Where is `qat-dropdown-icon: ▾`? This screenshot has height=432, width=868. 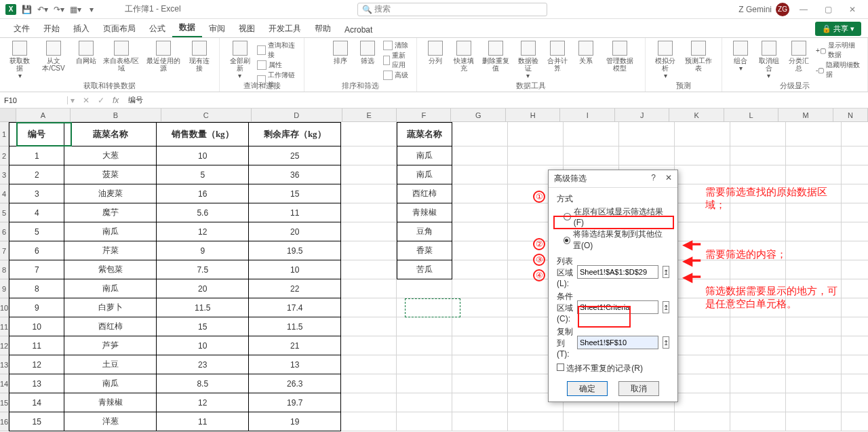
qat-dropdown-icon: ▾ is located at coordinates (92, 9).